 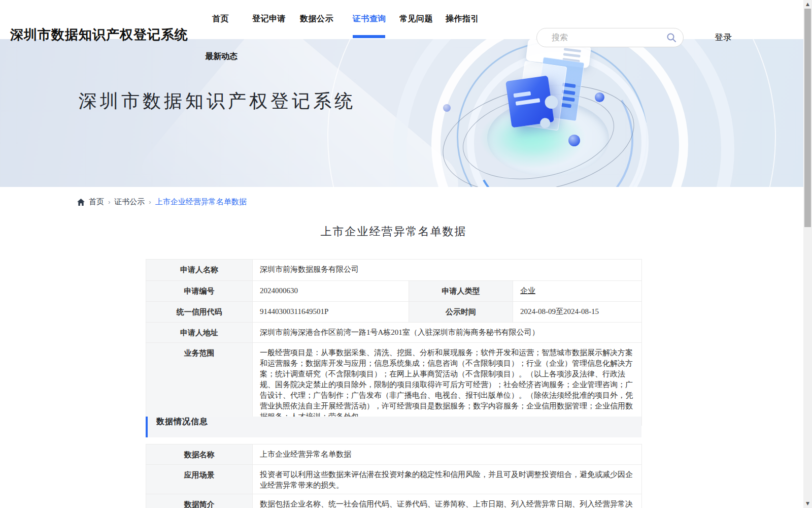 What do you see at coordinates (416, 19) in the screenshot?
I see `nav-item-faq: 常见问题` at bounding box center [416, 19].